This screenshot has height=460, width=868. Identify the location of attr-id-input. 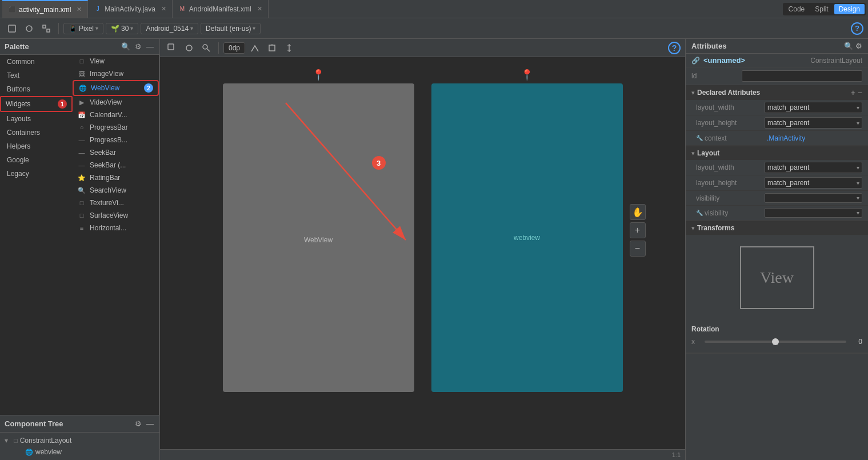
(802, 76).